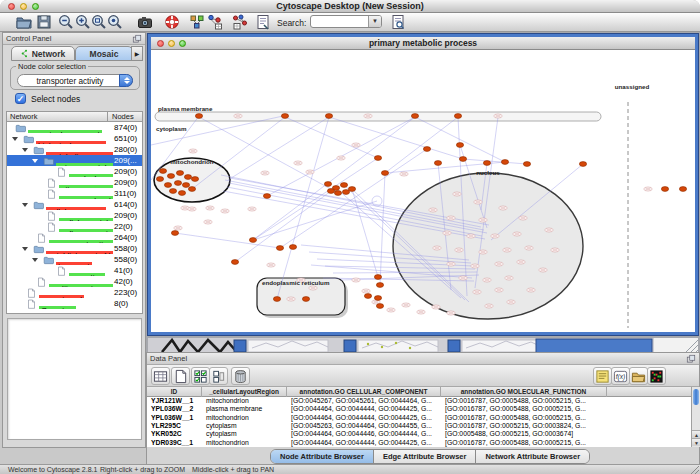 This screenshot has height=474, width=700. What do you see at coordinates (594, 346) in the screenshot?
I see `minimized-window-bar` at bounding box center [594, 346].